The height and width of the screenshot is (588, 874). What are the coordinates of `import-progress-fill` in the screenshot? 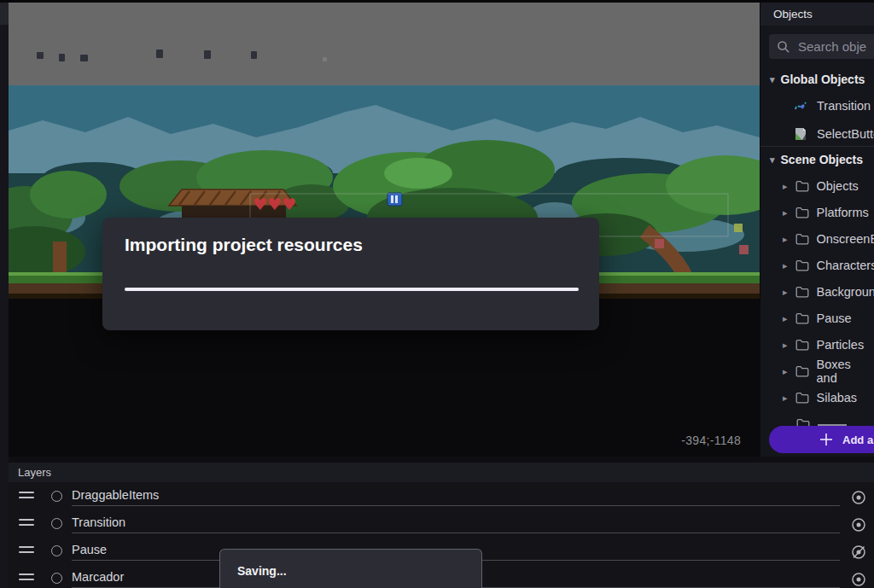 It's located at (352, 289).